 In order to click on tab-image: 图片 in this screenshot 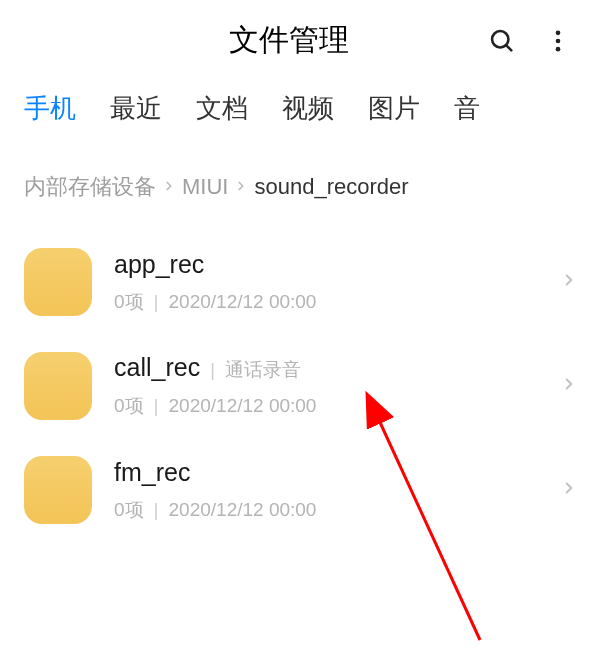, I will do `click(394, 108)`.